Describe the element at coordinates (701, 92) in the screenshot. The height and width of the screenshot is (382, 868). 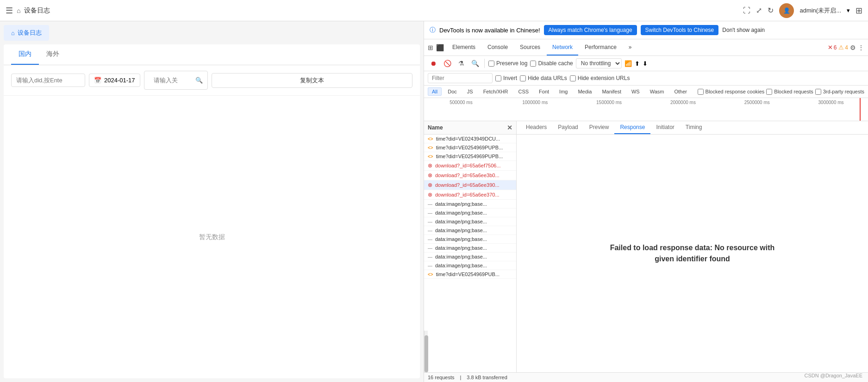
I see `blocked-cookies-input` at that location.